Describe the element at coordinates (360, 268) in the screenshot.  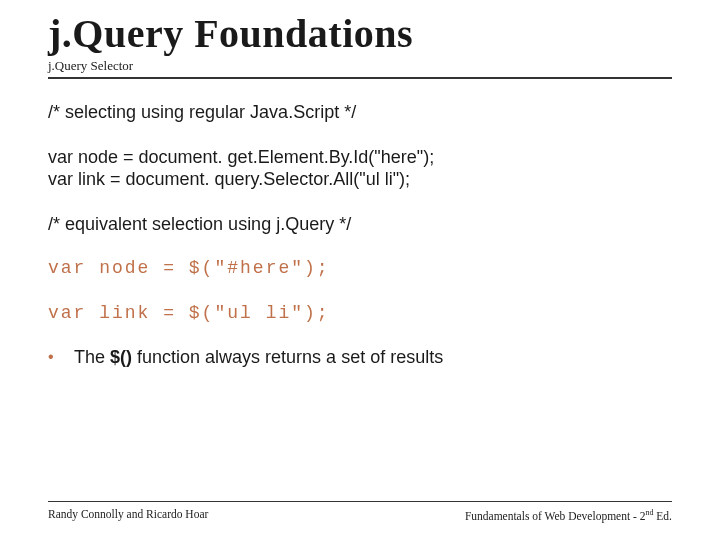
I see `jquery-line-1: var node = $("#here");` at that location.